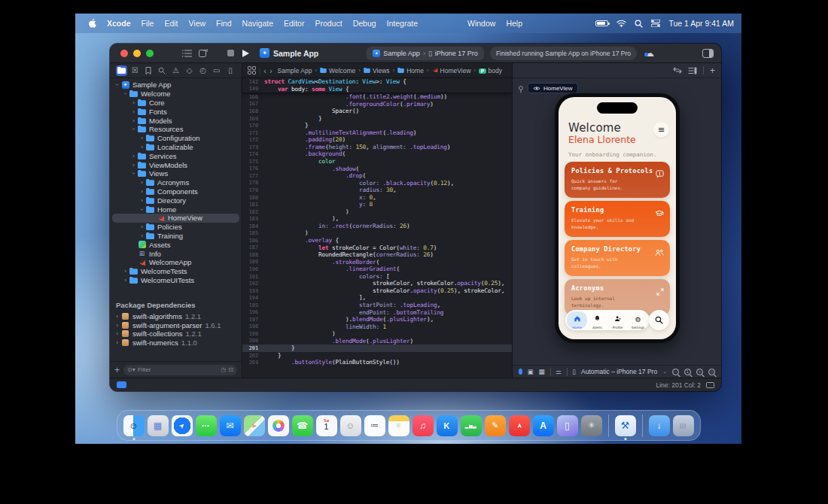 The height and width of the screenshot is (504, 828). Describe the element at coordinates (602, 23) in the screenshot. I see `battery-icon` at that location.